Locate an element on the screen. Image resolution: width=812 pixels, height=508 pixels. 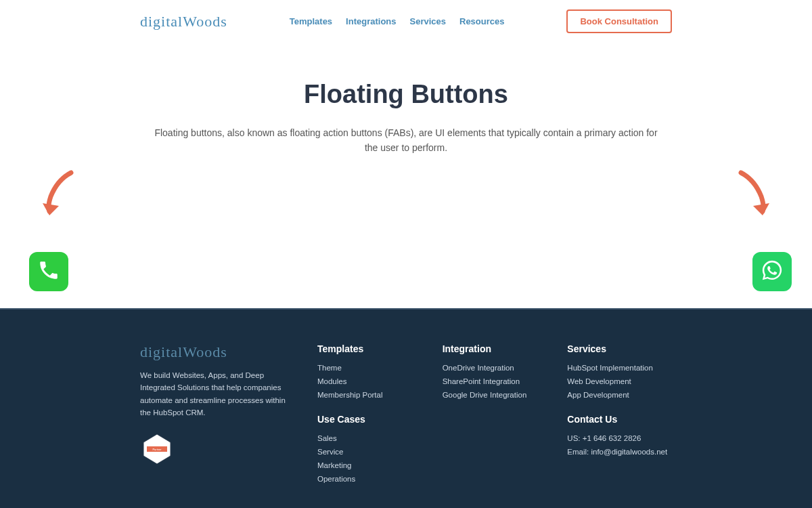
nav-services: Services is located at coordinates (428, 22).